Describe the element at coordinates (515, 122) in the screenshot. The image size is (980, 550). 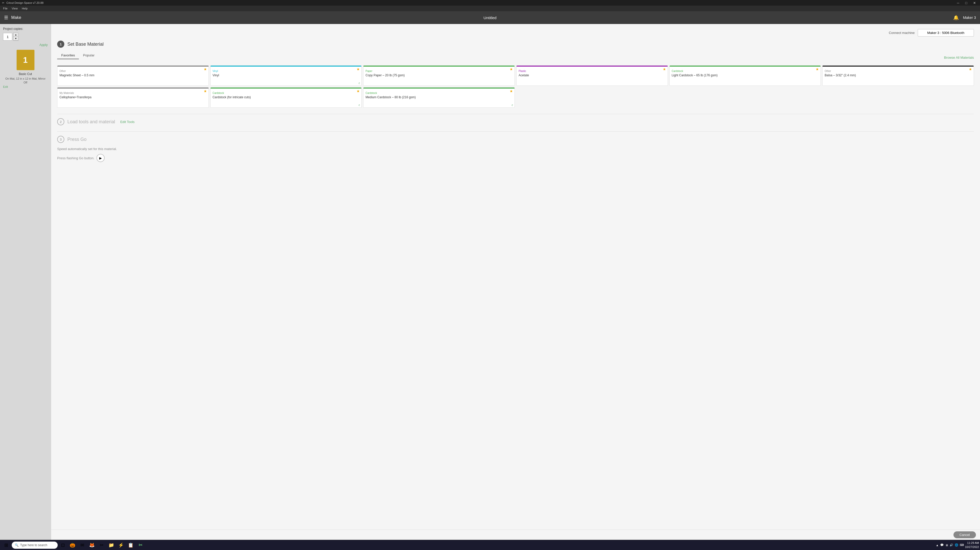
I see `step2-header: 2 Load tools and material Edit Tools` at that location.